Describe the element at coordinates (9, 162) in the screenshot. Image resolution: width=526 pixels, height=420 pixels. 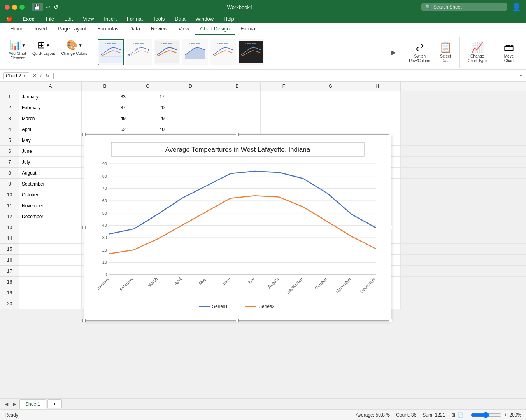
I see `row-header-7: 7` at that location.